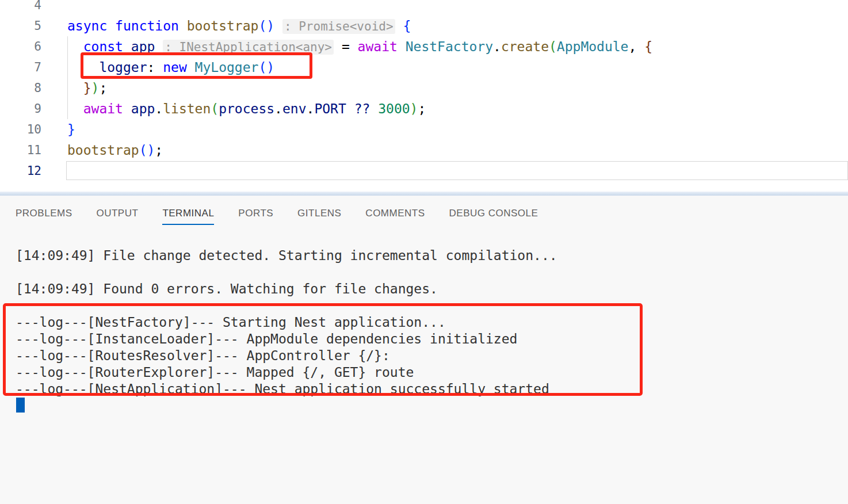 The image size is (848, 504). I want to click on tab-label: GITLENS, so click(319, 213).